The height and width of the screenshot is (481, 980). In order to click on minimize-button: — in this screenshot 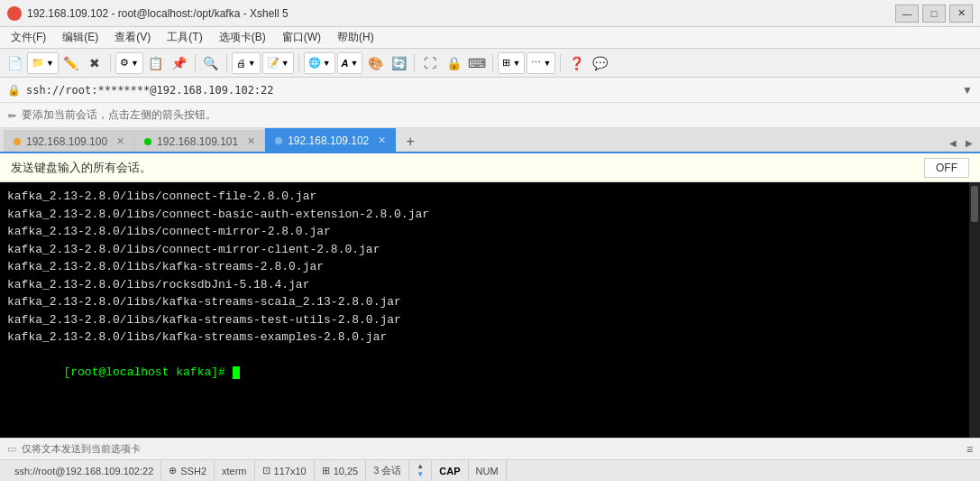, I will do `click(907, 14)`.